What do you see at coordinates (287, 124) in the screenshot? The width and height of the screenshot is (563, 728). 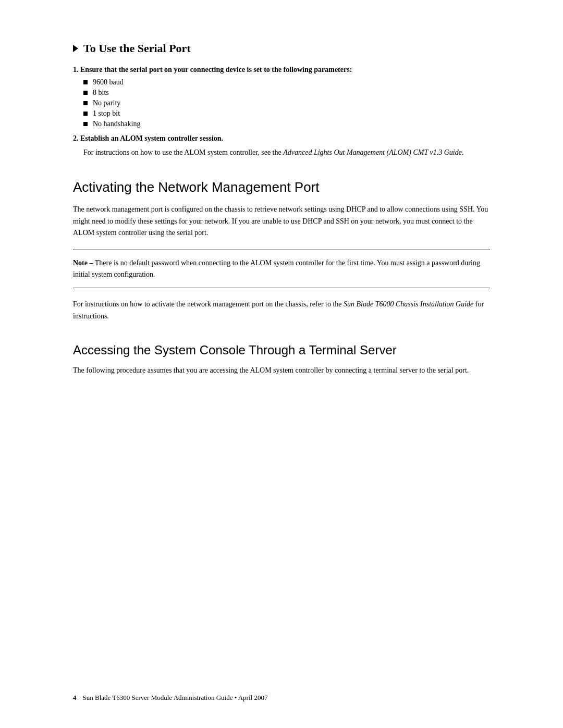 I see `bullet-item: No handshaking` at bounding box center [287, 124].